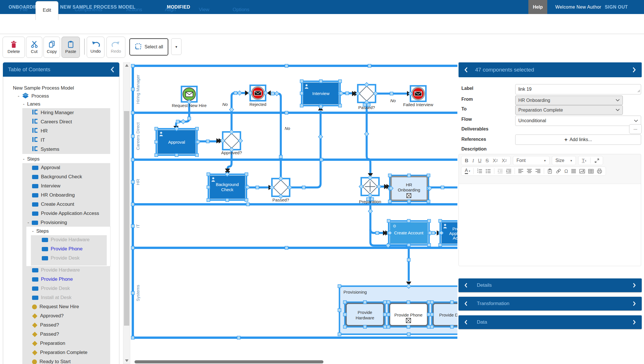 This screenshot has width=644, height=364. I want to click on cut-button: Cut, so click(34, 47).